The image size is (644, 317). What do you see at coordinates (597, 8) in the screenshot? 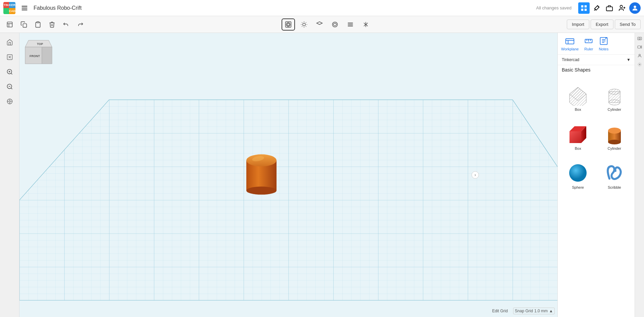
I see `pickaxe-button` at bounding box center [597, 8].